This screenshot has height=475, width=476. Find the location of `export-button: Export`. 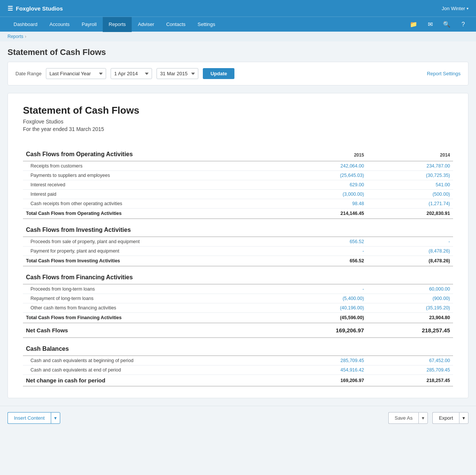

export-button: Export is located at coordinates (446, 418).